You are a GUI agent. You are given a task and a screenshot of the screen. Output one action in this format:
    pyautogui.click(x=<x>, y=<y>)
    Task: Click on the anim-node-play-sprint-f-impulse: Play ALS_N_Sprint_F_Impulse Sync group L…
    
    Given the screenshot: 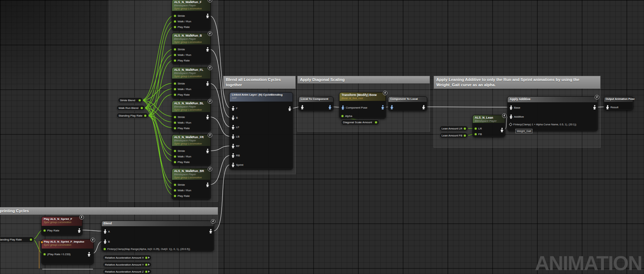 What is the action you would take?
    pyautogui.click(x=67, y=252)
    